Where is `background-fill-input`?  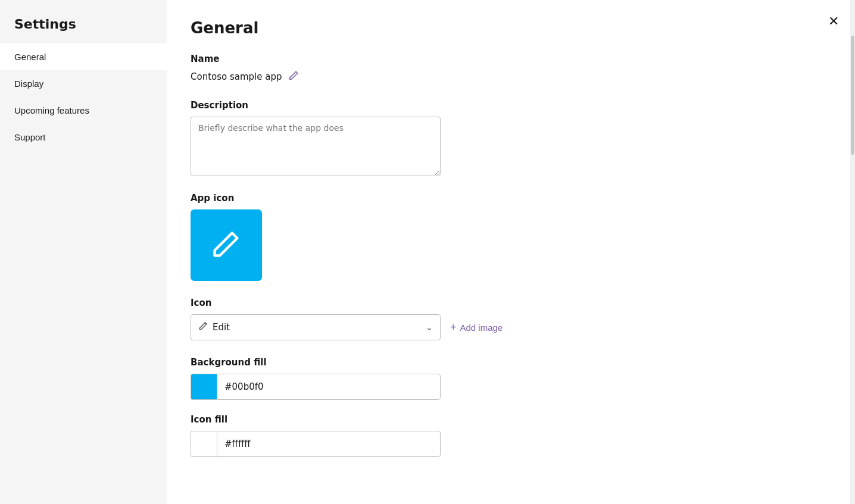 background-fill-input is located at coordinates (329, 387).